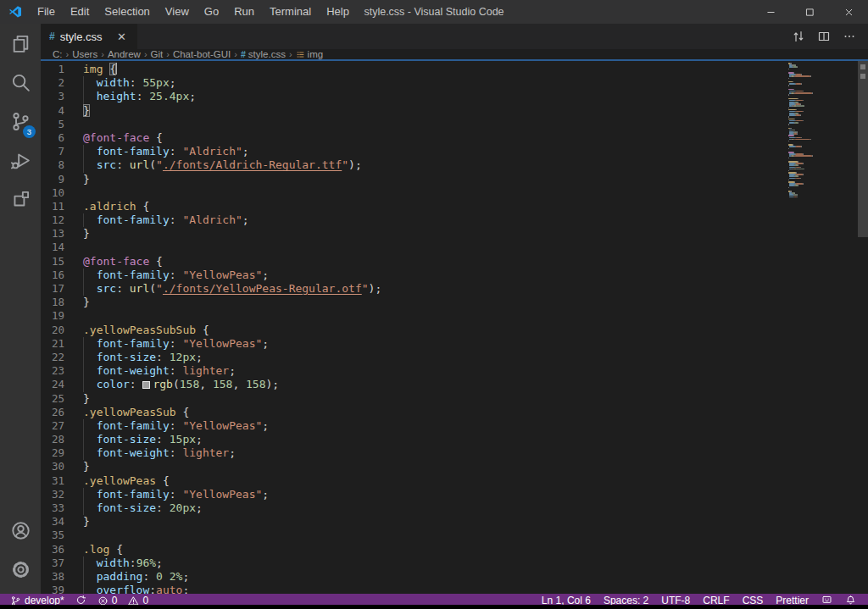 This screenshot has width=868, height=609. What do you see at coordinates (851, 600) in the screenshot?
I see `status-notifications` at bounding box center [851, 600].